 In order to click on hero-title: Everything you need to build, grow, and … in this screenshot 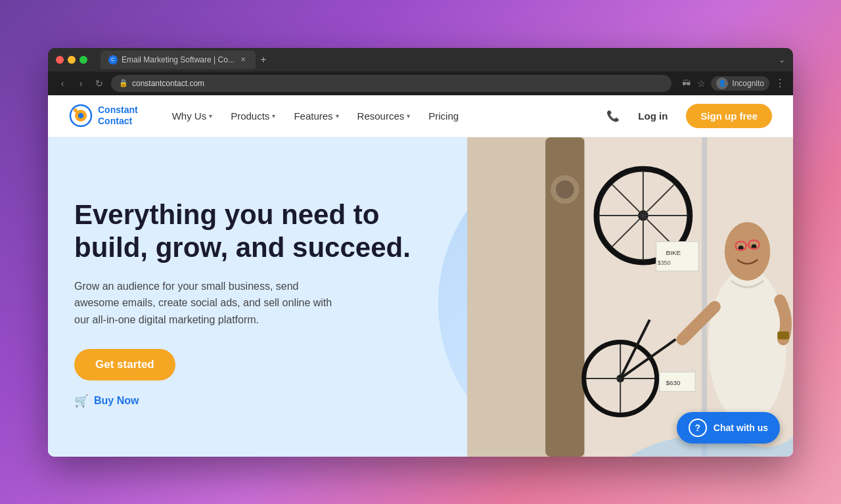, I will do `click(253, 231)`.